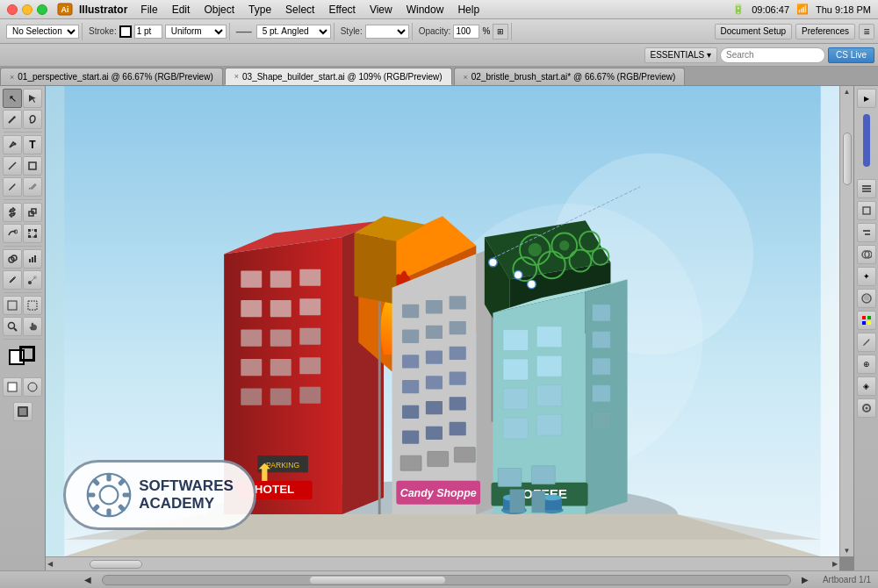  Describe the element at coordinates (381, 10) in the screenshot. I see `menu-view: View` at that location.